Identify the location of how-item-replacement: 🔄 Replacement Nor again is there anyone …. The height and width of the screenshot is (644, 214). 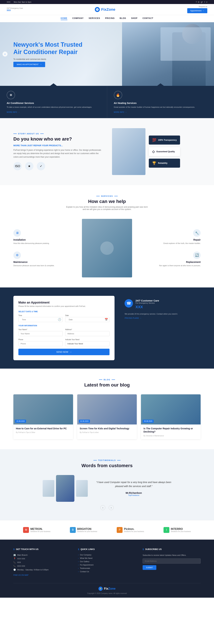
(170, 259).